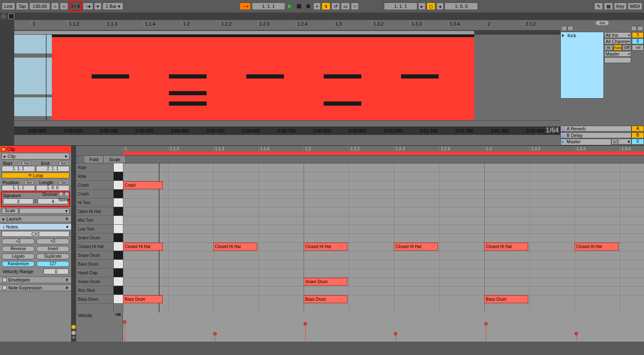 The height and width of the screenshot is (355, 644). What do you see at coordinates (29, 183) in the screenshot?
I see `position-set-button: Set` at bounding box center [29, 183].